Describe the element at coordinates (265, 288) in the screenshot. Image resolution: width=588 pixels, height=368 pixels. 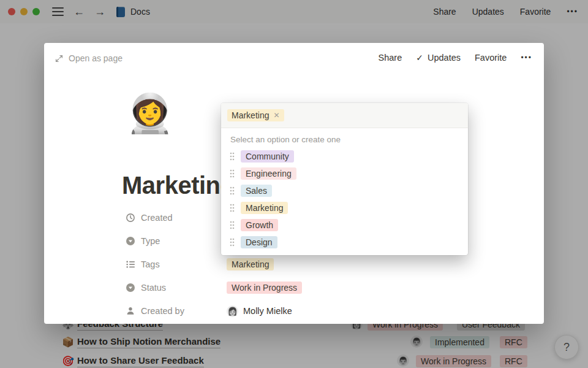
I see `status-badge: Work in Progress` at that location.